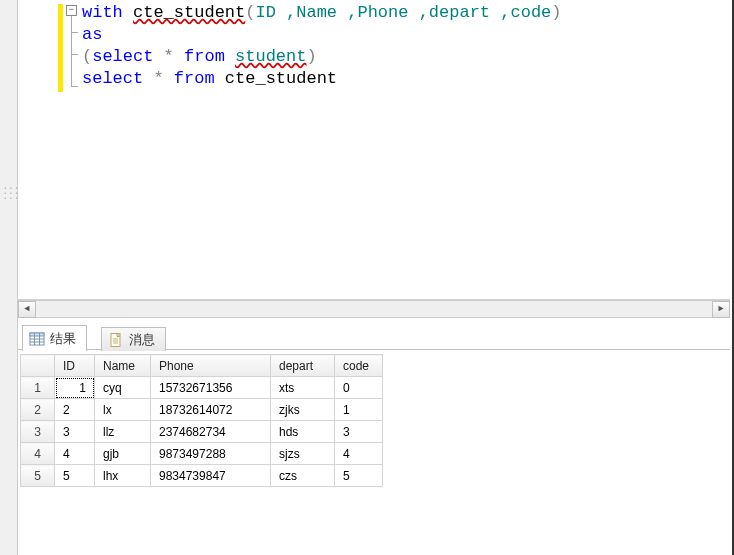 The width and height of the screenshot is (734, 555). I want to click on tab-results: 结果, so click(54, 338).